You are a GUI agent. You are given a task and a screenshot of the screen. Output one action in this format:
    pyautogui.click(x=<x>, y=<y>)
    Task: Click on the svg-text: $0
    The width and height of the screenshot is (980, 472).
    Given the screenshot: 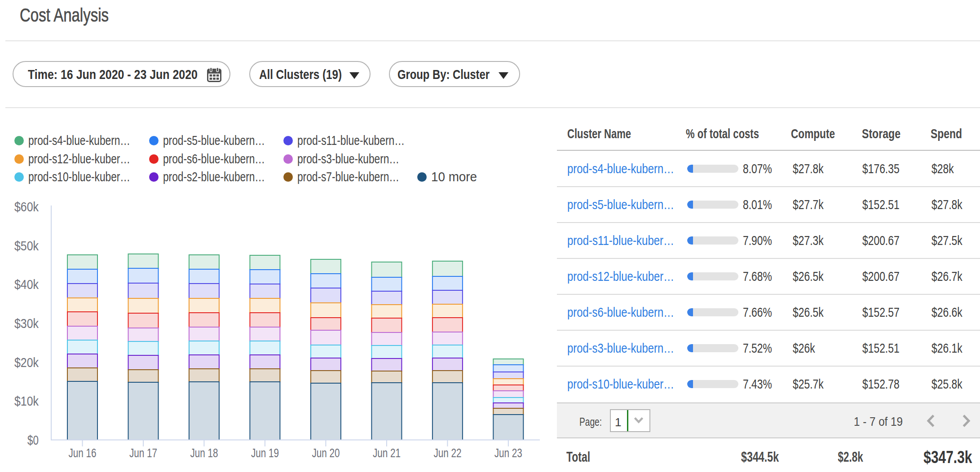 What is the action you would take?
    pyautogui.click(x=33, y=440)
    